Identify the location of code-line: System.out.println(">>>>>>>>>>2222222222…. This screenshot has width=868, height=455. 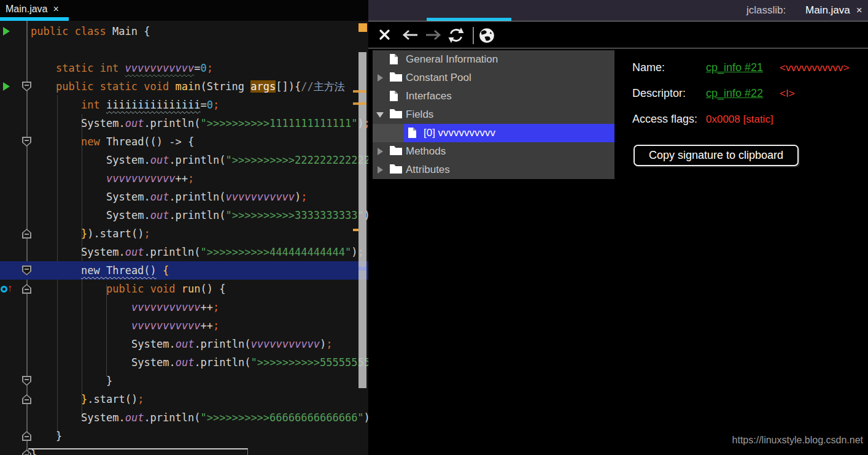
(237, 160).